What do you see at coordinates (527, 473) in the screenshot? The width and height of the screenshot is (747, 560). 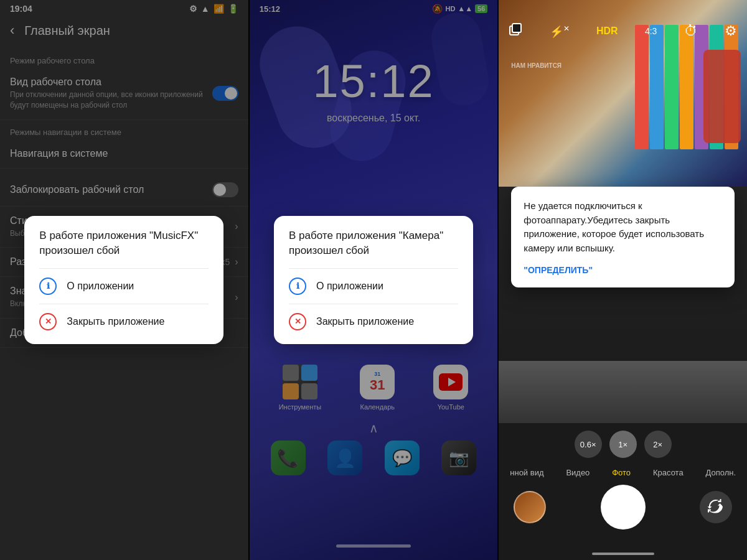 I see `mode-portrait: нной вид` at bounding box center [527, 473].